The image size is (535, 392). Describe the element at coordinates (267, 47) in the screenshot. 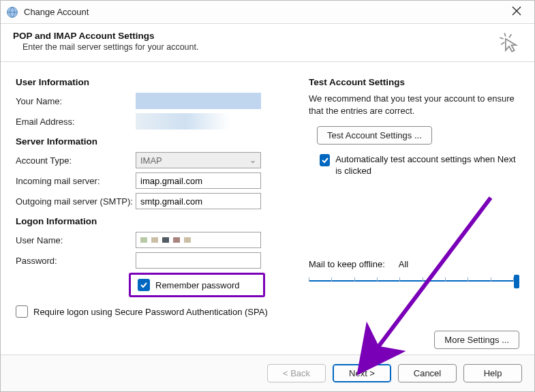

I see `header-subtitle: Enter the mail server settings for your …` at that location.